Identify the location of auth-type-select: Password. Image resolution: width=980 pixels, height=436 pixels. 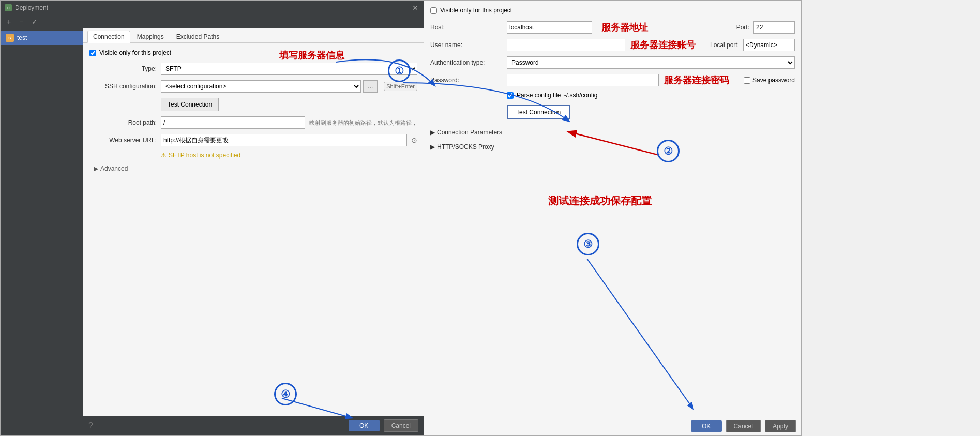
(651, 63).